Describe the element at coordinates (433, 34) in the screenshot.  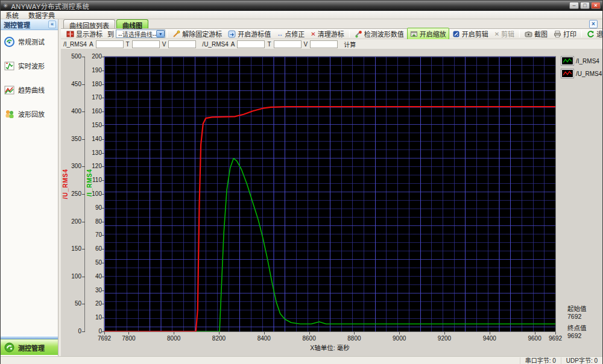
I see `open-zoom-label: 开启缩放` at that location.